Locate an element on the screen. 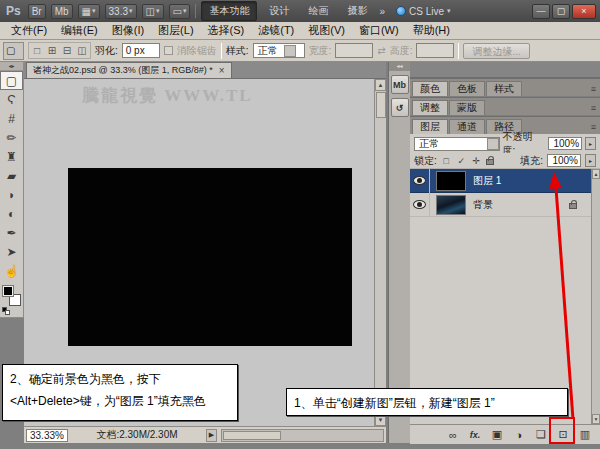 The image size is (600, 449). view-extras-button: ◫▾ is located at coordinates (153, 12).